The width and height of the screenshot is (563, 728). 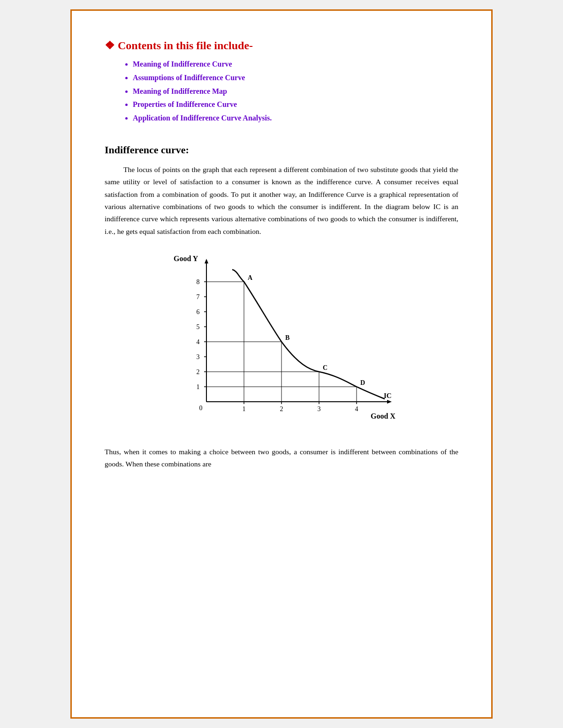 I want to click on svg-text: 5, so click(x=198, y=327).